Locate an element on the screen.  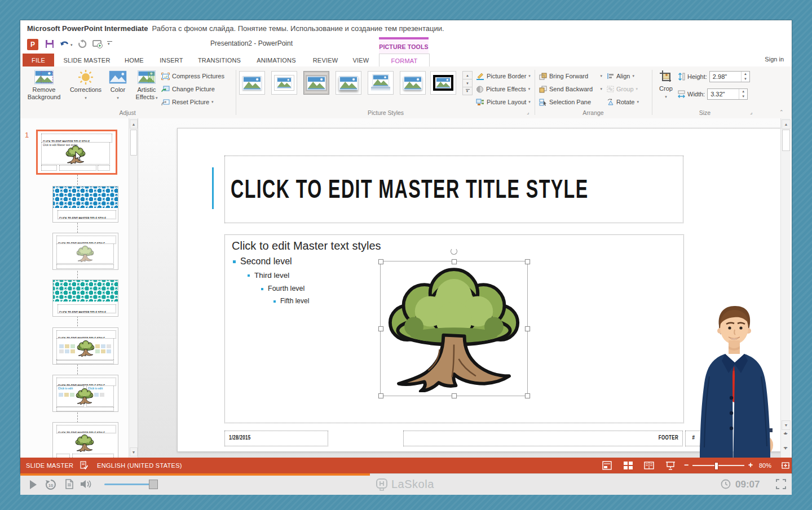
tab-home: HOME is located at coordinates (134, 60).